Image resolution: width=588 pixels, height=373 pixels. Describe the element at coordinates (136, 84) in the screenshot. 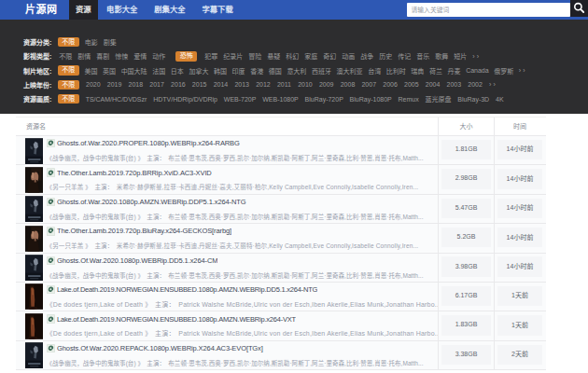

I see `filter-option: 2018` at that location.